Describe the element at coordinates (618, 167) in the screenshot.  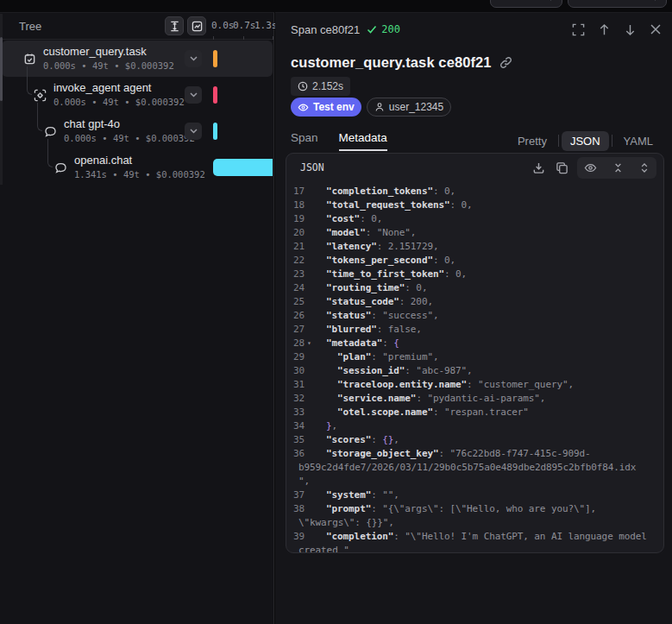
I see `fold-icon` at that location.